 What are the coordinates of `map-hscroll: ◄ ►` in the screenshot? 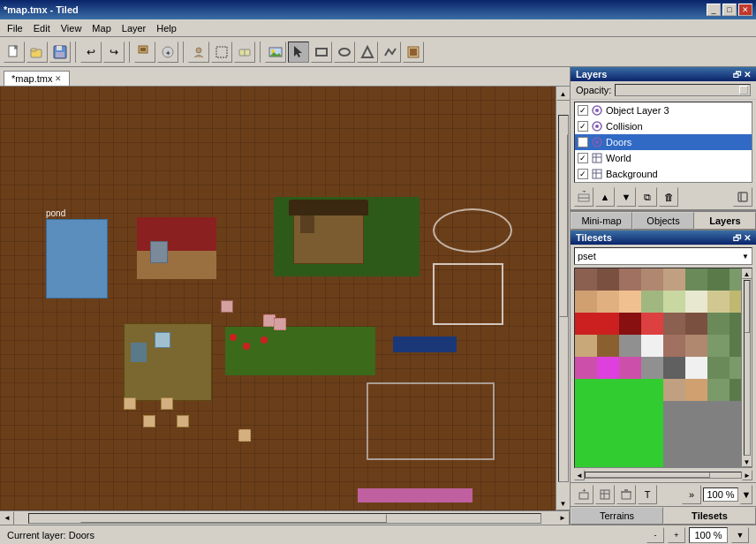 It's located at (284, 518).